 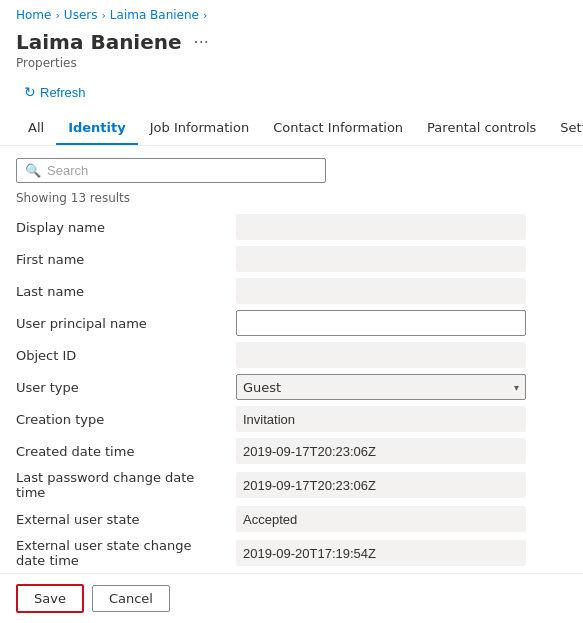 What do you see at coordinates (381, 451) in the screenshot?
I see `created-date-time-input` at bounding box center [381, 451].